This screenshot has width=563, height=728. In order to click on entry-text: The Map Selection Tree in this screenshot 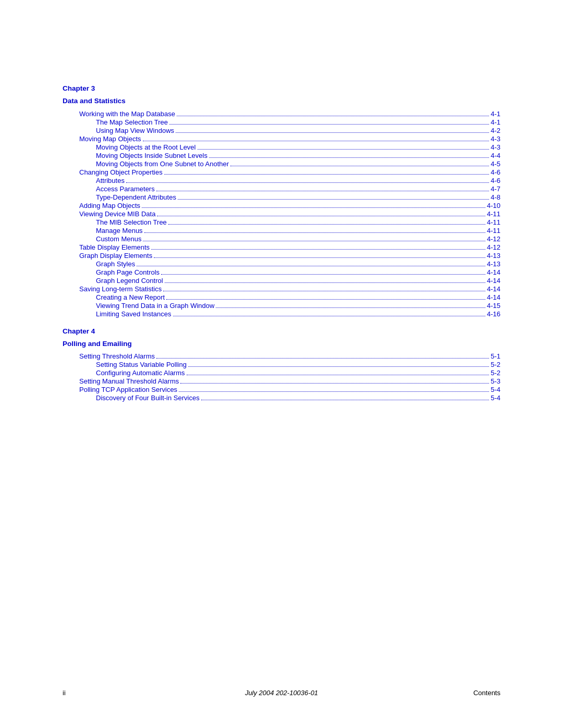, I will do `click(132, 122)`.